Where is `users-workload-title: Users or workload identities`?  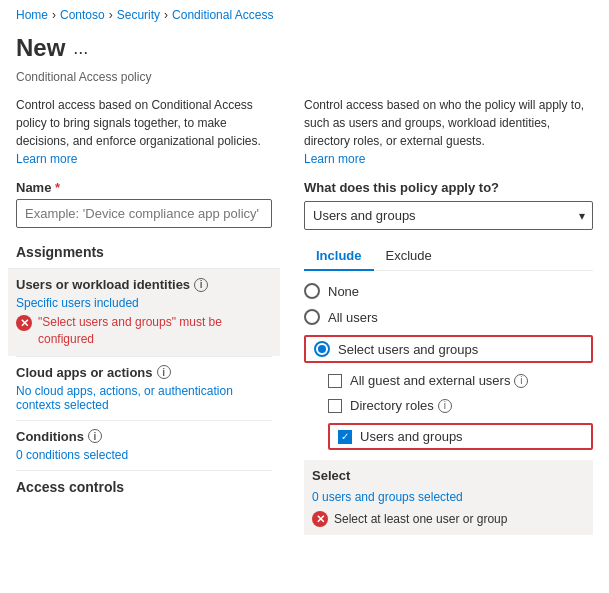
users-workload-title: Users or workload identities is located at coordinates (103, 284).